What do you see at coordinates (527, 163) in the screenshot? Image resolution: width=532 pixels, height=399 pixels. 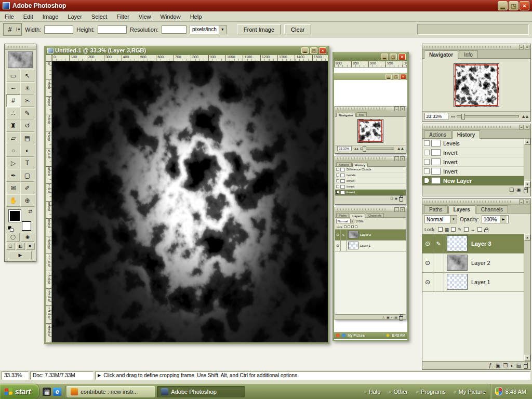 I see `history-scrollbar: ▲ ▼` at bounding box center [527, 163].